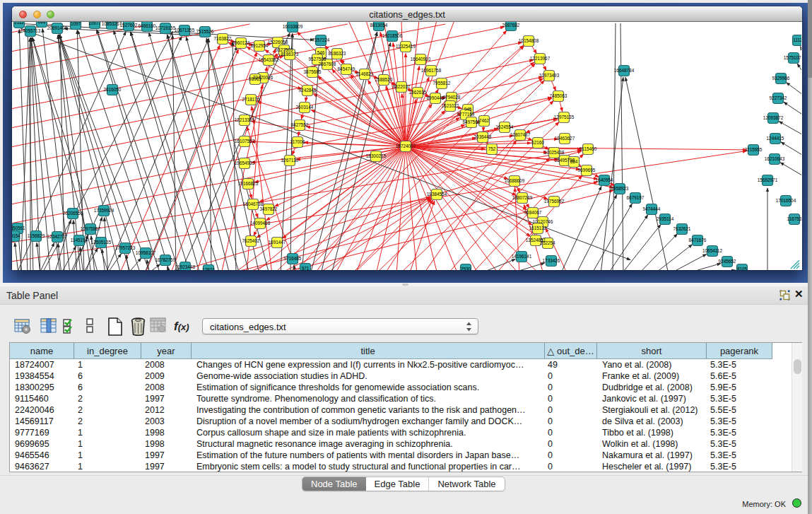  Describe the element at coordinates (245, 120) in the screenshot. I see `svg-text: 12213309` at that location.